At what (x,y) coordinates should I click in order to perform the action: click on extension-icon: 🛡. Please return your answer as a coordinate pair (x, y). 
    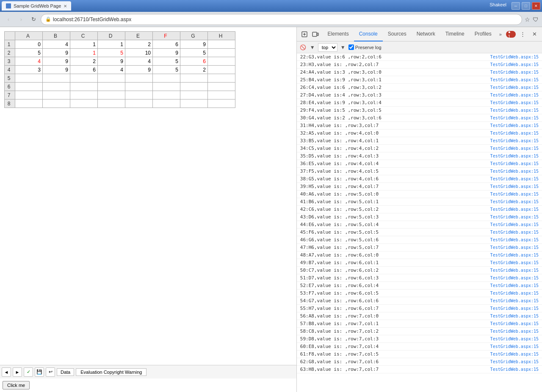
    Looking at the image, I should click on (536, 19).